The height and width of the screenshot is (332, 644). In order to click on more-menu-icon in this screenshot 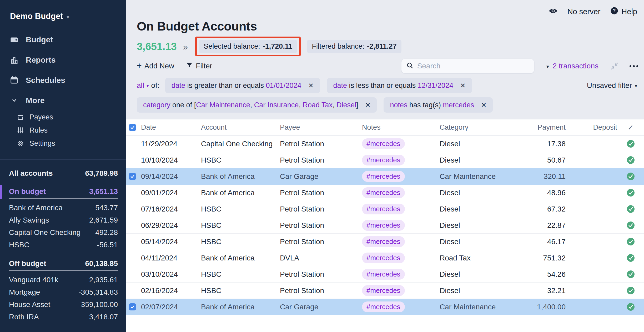, I will do `click(634, 66)`.